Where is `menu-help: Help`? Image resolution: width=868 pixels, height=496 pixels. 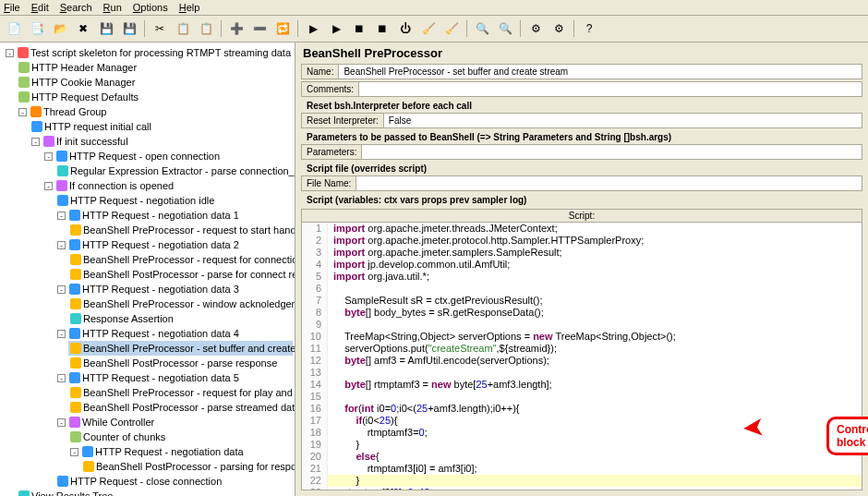
menu-help: Help is located at coordinates (190, 7).